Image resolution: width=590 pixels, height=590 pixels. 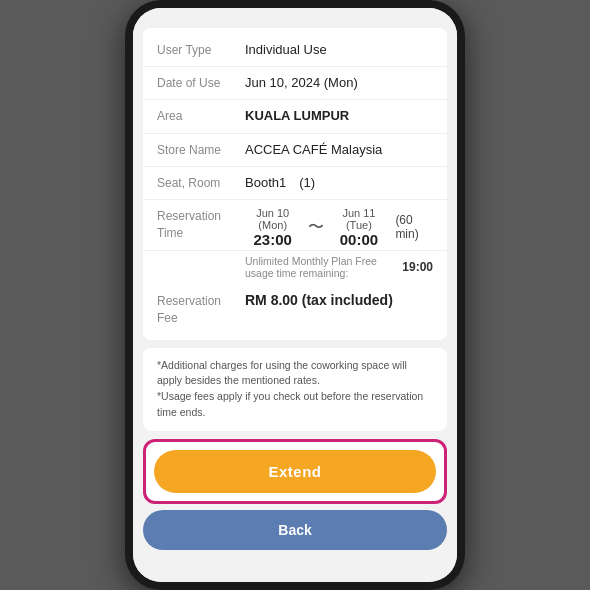 I want to click on store-name-value: ACCEA CAFÉ Malaysia, so click(x=339, y=150).